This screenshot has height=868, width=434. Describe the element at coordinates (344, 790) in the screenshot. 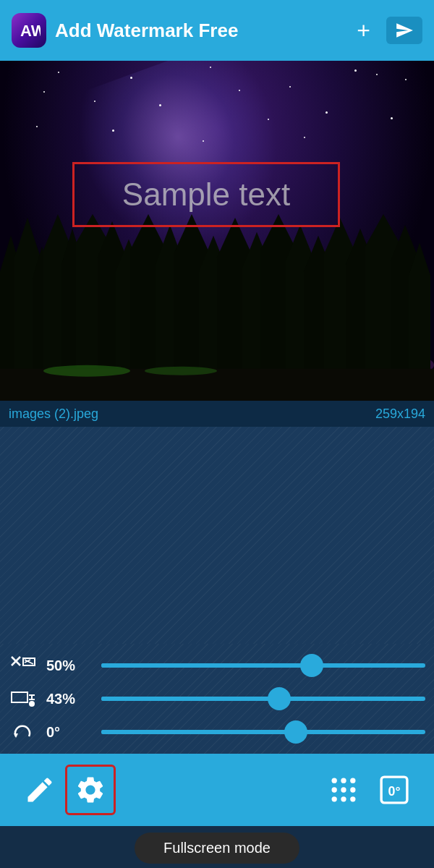

I see `grid-button` at that location.